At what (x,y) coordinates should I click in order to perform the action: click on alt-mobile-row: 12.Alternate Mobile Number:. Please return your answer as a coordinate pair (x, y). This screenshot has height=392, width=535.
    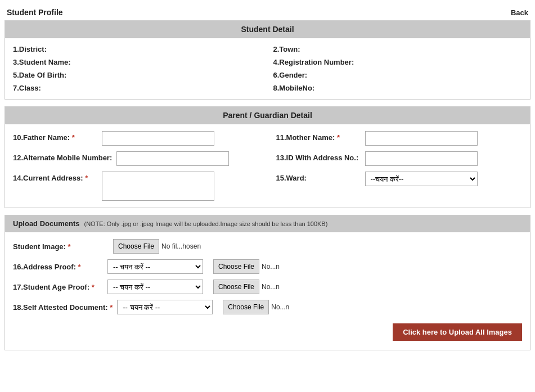
    Looking at the image, I should click on (136, 159).